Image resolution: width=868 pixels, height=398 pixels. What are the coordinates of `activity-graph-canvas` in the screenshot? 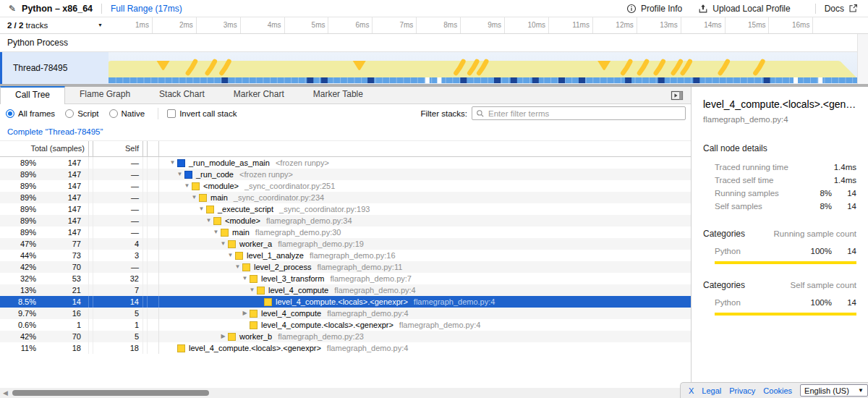 It's located at (483, 68).